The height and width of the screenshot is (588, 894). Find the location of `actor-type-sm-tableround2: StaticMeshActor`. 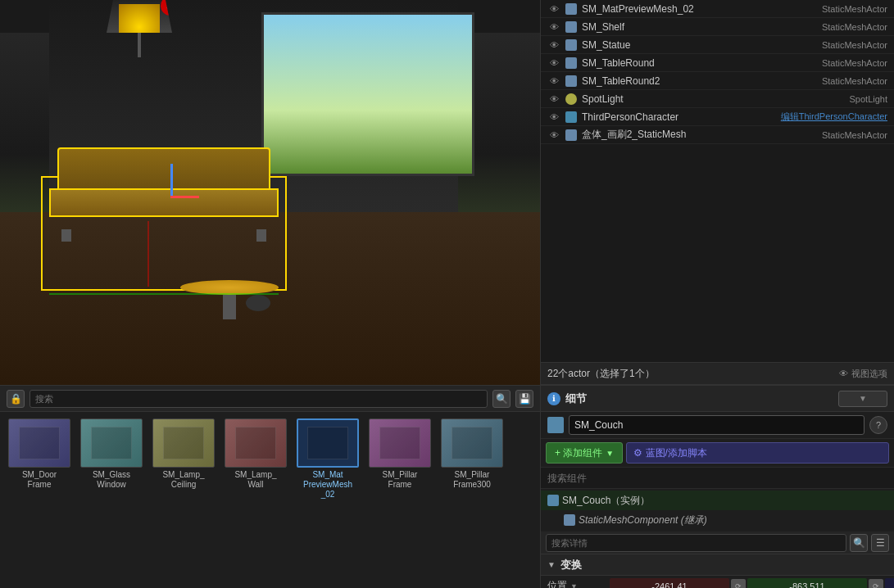

actor-type-sm-tableround2: StaticMeshActor is located at coordinates (855, 81).